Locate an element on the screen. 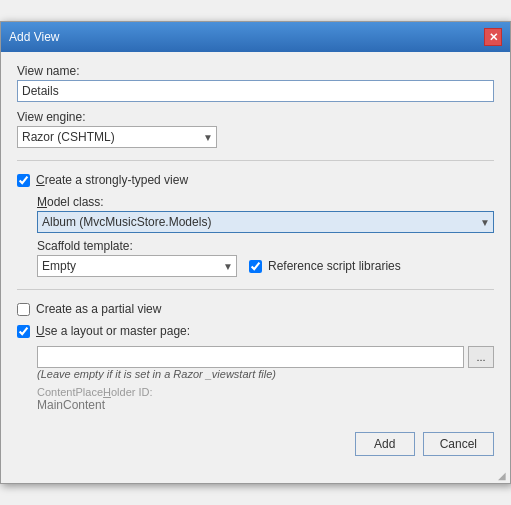 Image resolution: width=511 pixels, height=505 pixels. view-name-input is located at coordinates (256, 91).